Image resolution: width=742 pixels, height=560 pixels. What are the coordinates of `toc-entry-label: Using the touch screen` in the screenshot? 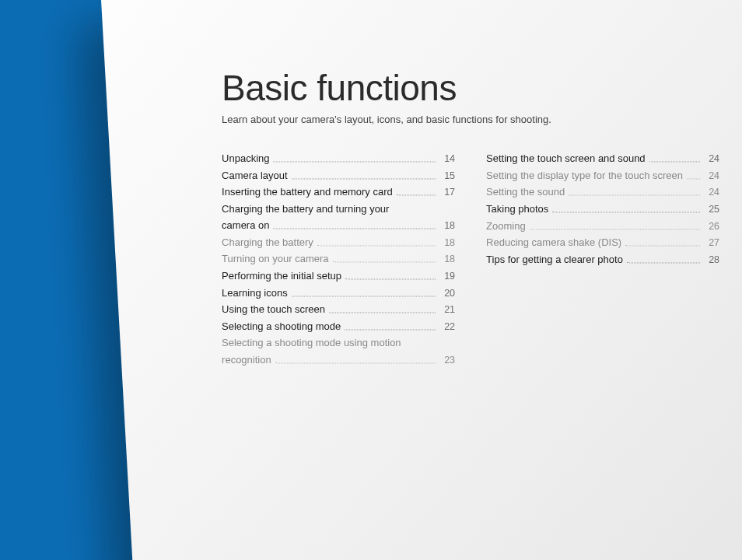 It's located at (274, 310).